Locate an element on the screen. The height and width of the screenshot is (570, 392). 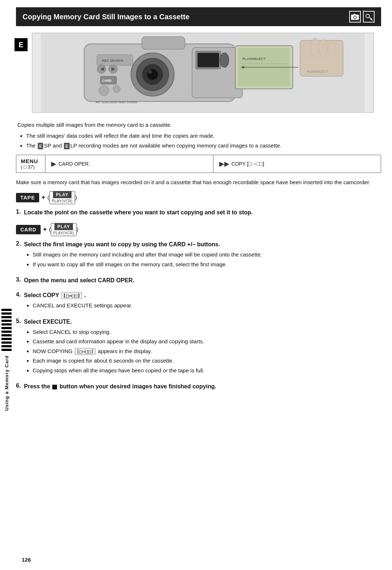
pre-step-text: Make sure a memory card that has images … is located at coordinates (199, 182).